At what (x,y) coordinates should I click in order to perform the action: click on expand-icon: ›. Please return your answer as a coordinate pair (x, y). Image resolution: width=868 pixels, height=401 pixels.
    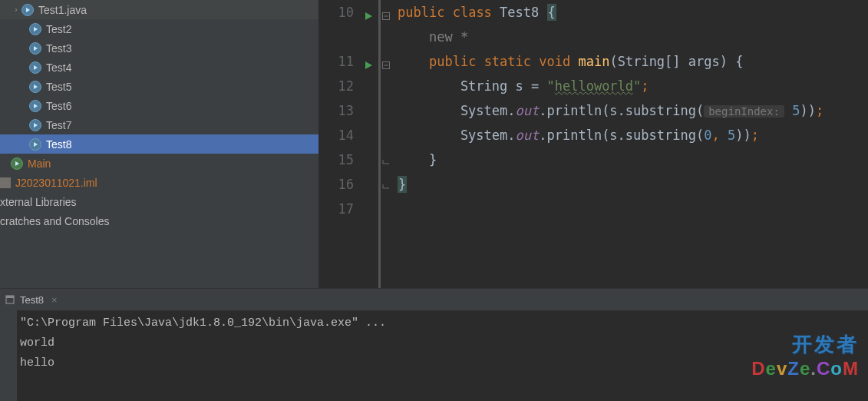
    Looking at the image, I should click on (16, 9).